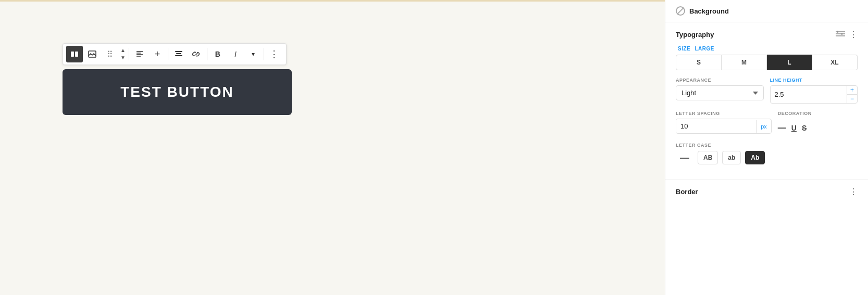  What do you see at coordinates (157, 54) in the screenshot?
I see `add-icon: +` at bounding box center [157, 54].